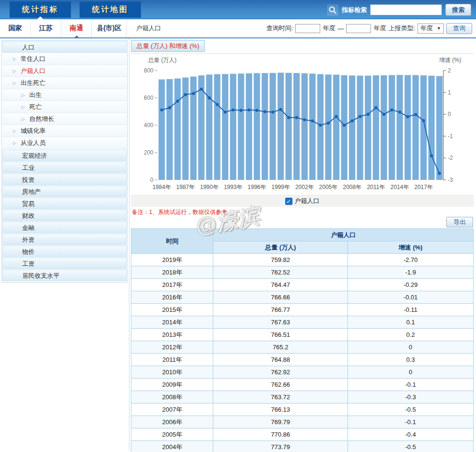 The width and height of the screenshot is (476, 452). What do you see at coordinates (406, 10) in the screenshot?
I see `search-input` at bounding box center [406, 10].